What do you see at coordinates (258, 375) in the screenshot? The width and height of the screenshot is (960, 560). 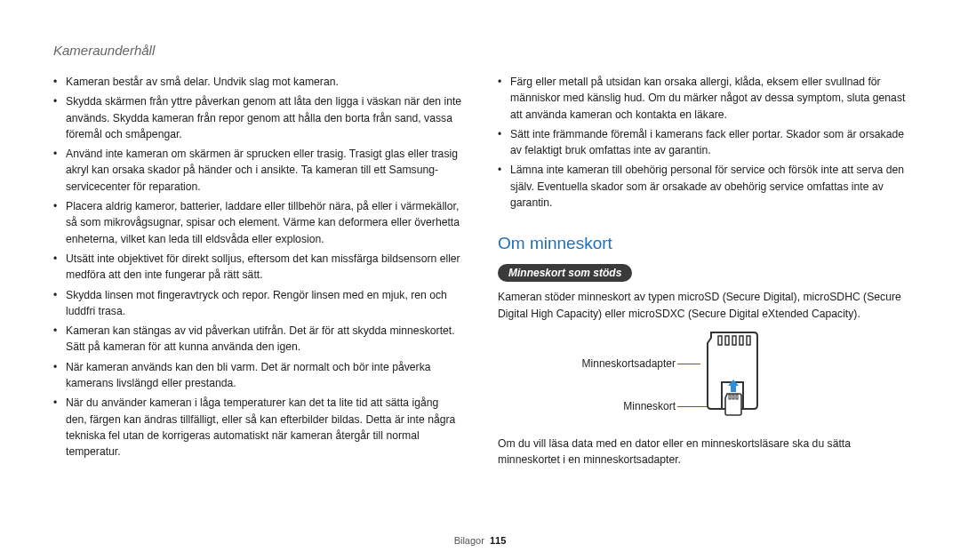 I see `bullet-item: När kameran används kan den bli varm. De…` at bounding box center [258, 375].